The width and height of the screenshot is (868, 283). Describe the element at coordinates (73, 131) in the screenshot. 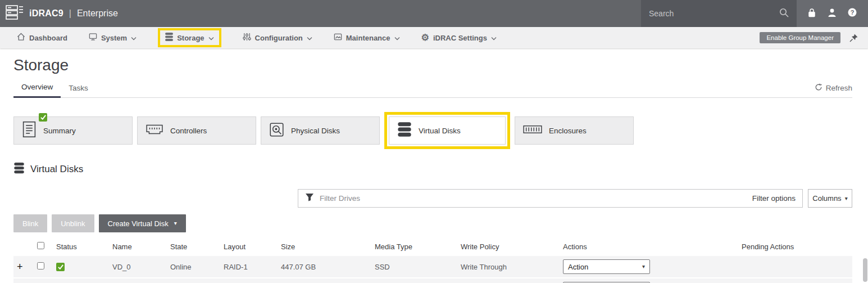

I see `card-summary: Summary` at that location.